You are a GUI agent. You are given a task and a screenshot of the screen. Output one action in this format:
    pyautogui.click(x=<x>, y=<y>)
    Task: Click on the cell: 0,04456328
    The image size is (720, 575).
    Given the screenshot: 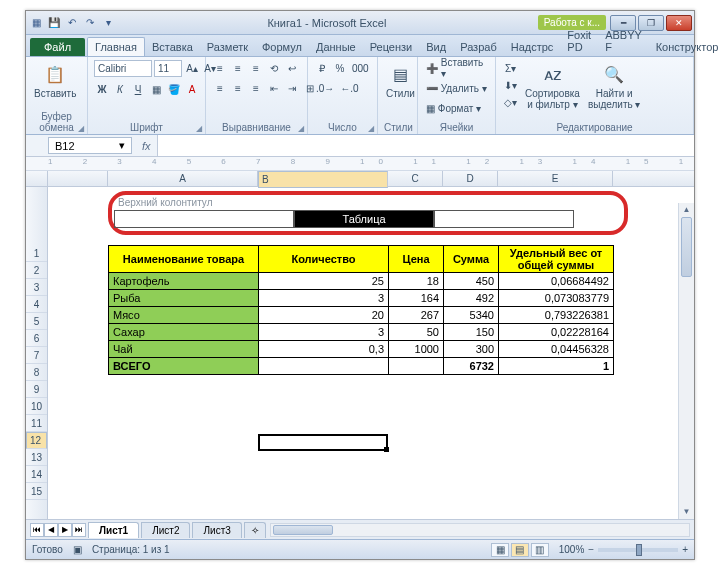 What is the action you would take?
    pyautogui.click(x=556, y=350)
    